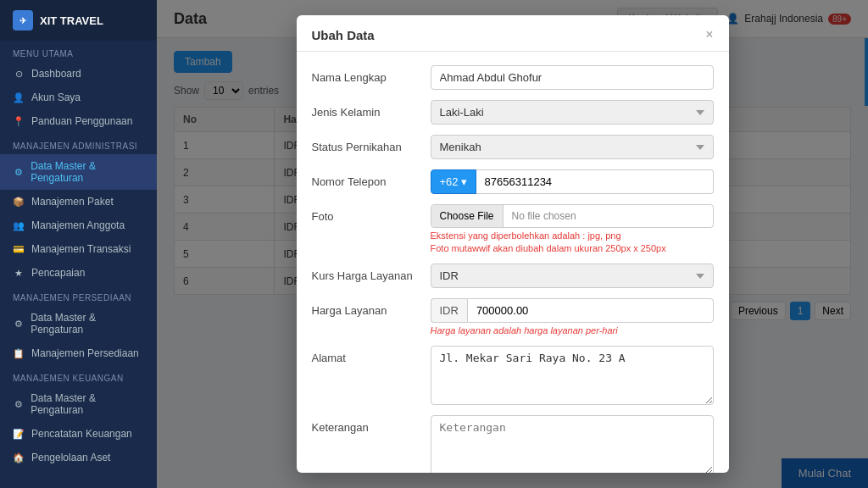 This screenshot has width=868, height=488. Describe the element at coordinates (19, 324) in the screenshot. I see `settings2-icon: ⚙` at that location.